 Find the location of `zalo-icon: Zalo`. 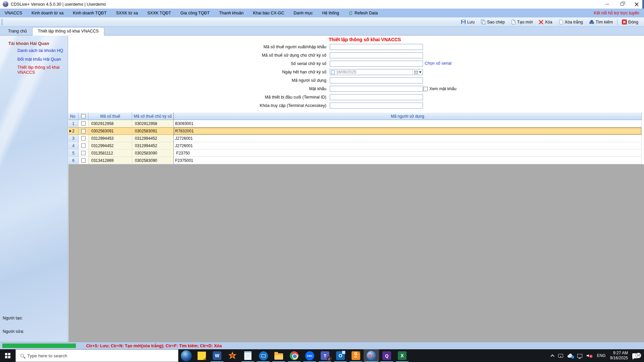

zalo-icon: Zalo is located at coordinates (310, 356).